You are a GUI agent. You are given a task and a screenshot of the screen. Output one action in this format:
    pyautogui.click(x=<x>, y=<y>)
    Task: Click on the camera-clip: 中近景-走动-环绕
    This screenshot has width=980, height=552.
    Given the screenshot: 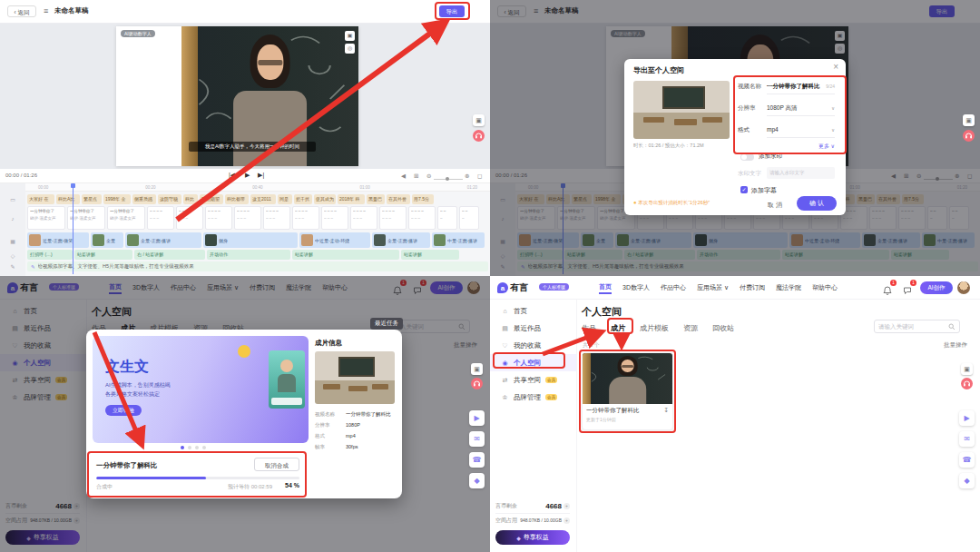 What is the action you would take?
    pyautogui.click(x=335, y=240)
    